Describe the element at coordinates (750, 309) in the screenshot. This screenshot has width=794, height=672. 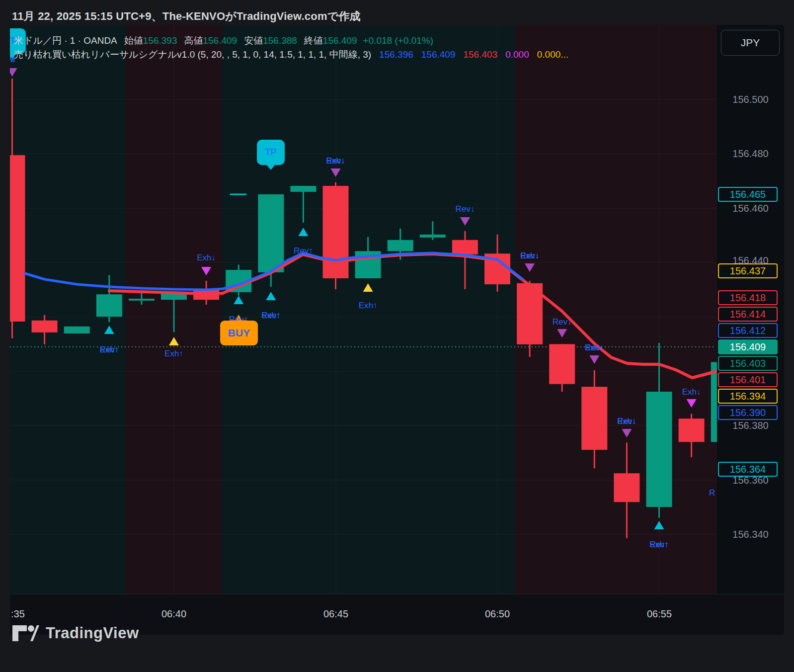
I see `price-scale: JPY 156.500156.480156.460156.440156.3801…` at that location.